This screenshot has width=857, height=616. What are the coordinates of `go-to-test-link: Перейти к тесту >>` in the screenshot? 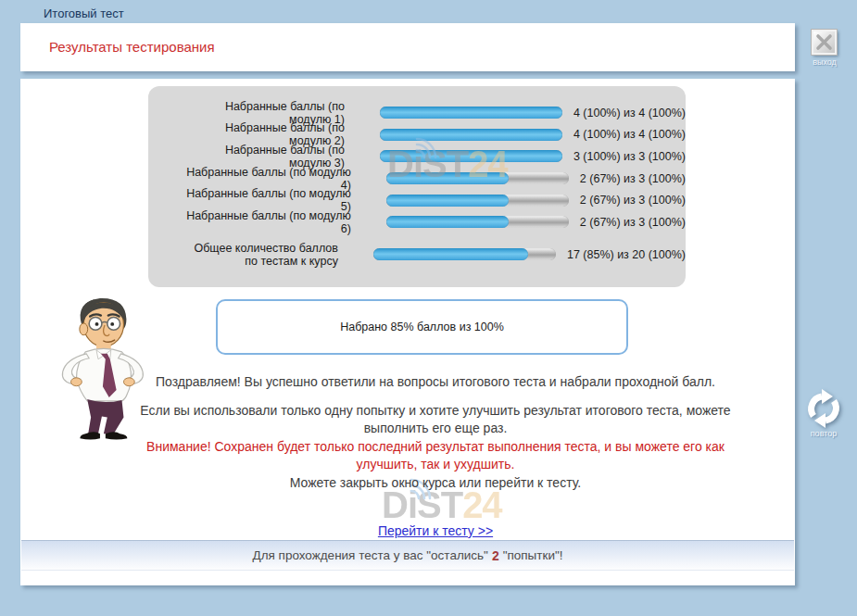 It's located at (435, 531).